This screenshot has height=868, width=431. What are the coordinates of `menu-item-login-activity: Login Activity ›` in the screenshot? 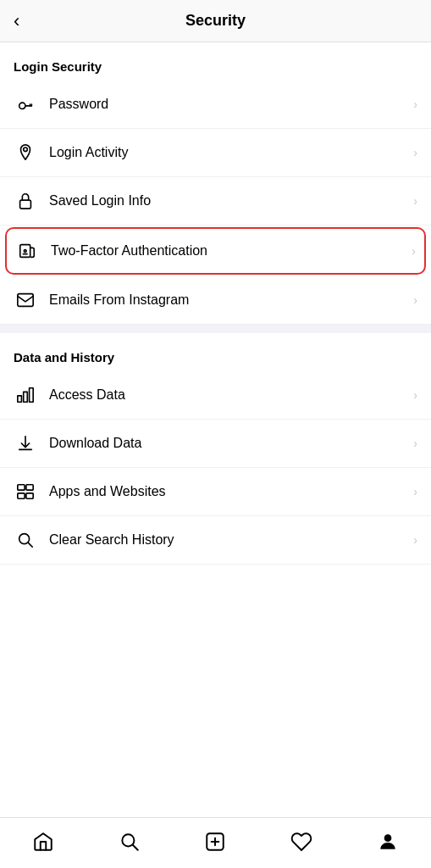 It's located at (215, 153).